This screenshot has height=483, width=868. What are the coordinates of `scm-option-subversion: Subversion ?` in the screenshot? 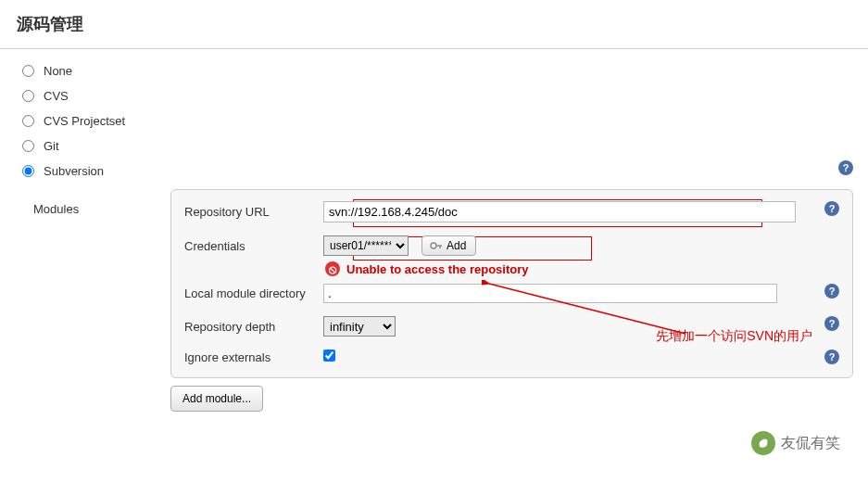 It's located at (445, 171).